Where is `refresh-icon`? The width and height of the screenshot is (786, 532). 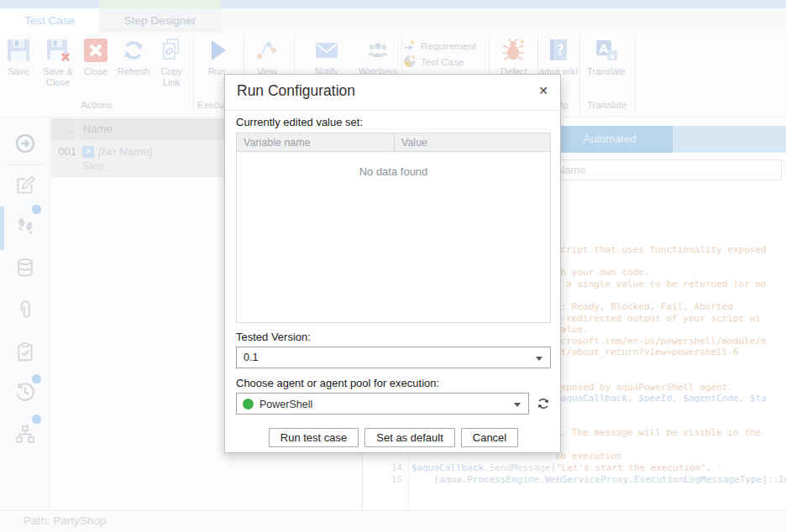
refresh-icon is located at coordinates (134, 50).